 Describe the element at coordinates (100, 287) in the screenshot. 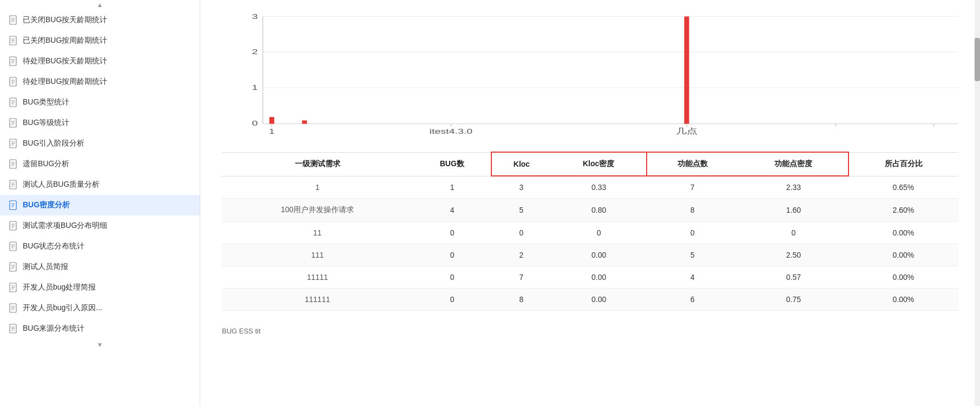

I see `sidebar-item-dev-bug-report: 开发人员bug处理简报` at that location.